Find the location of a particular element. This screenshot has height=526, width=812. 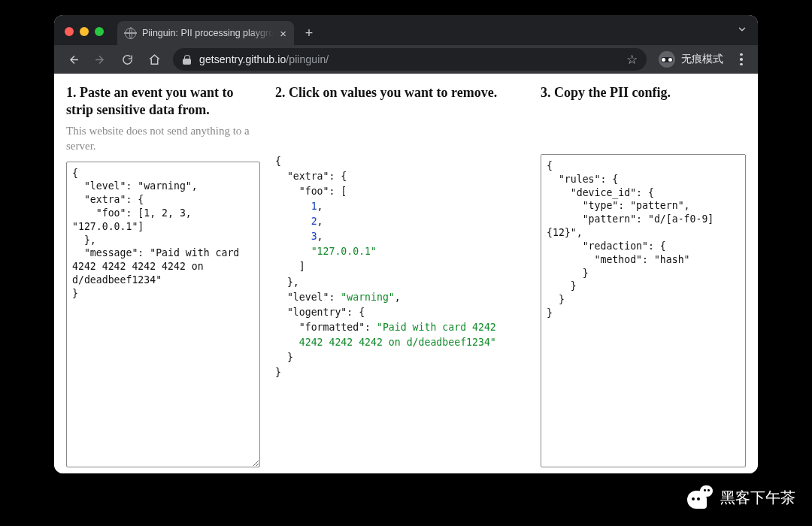

reload-button is located at coordinates (127, 59).